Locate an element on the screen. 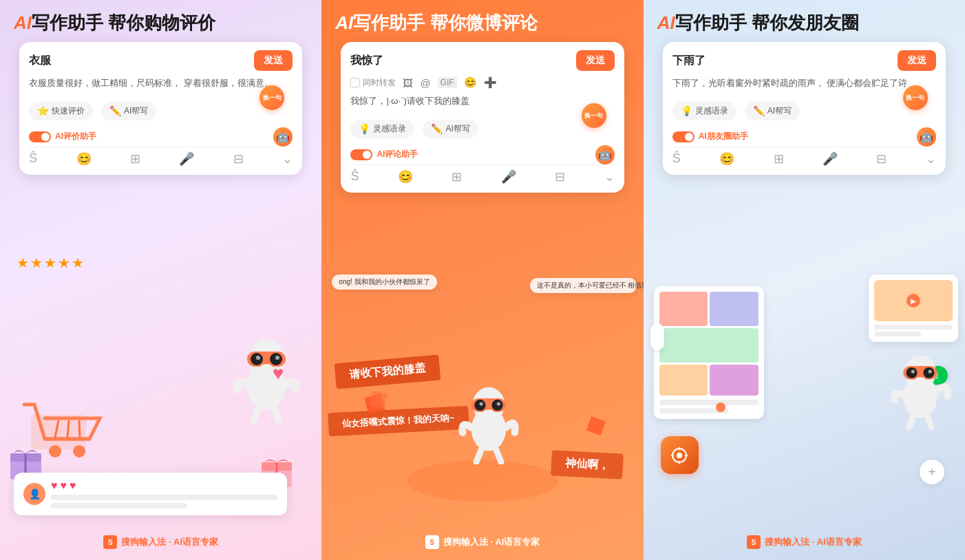 This screenshot has height=560, width=965. ribbon-2: 仙女捂嘴式震惊！我的天呐~ is located at coordinates (399, 421).